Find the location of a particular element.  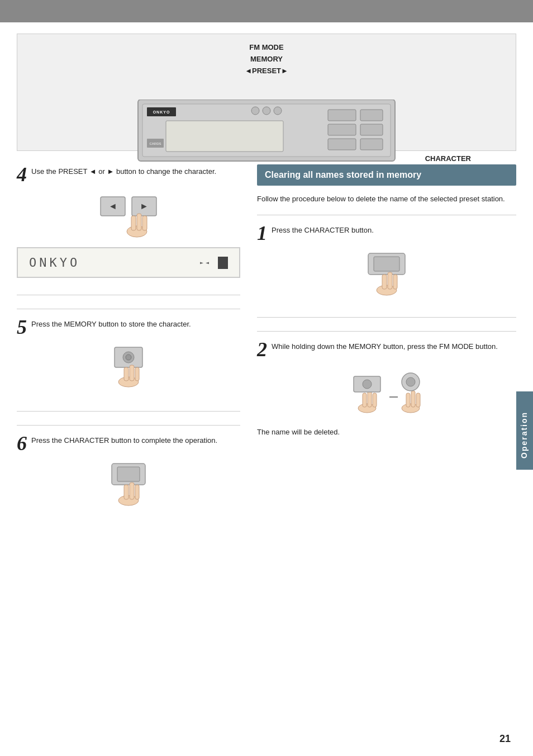

right-step-1-illustration is located at coordinates (387, 275).